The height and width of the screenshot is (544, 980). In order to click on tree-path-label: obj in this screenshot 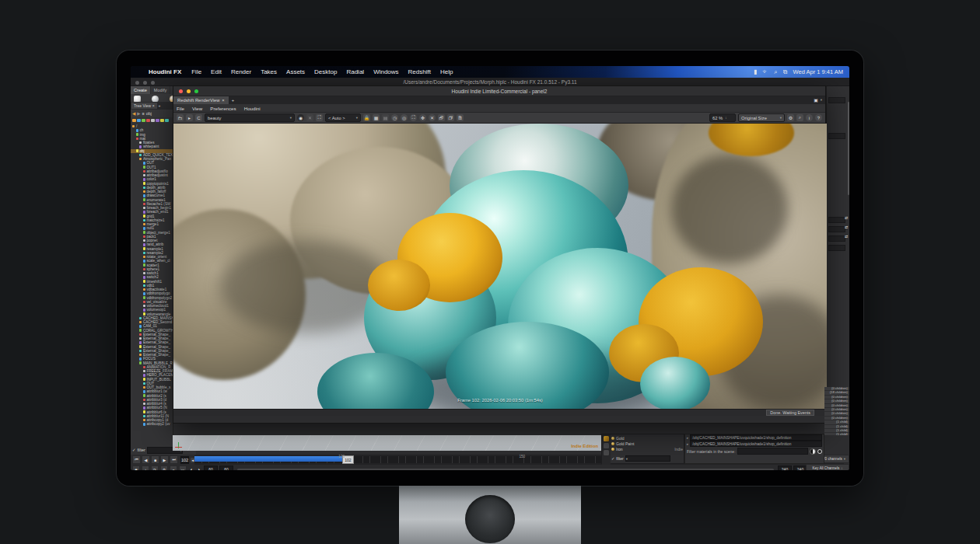, I will do `click(149, 113)`.